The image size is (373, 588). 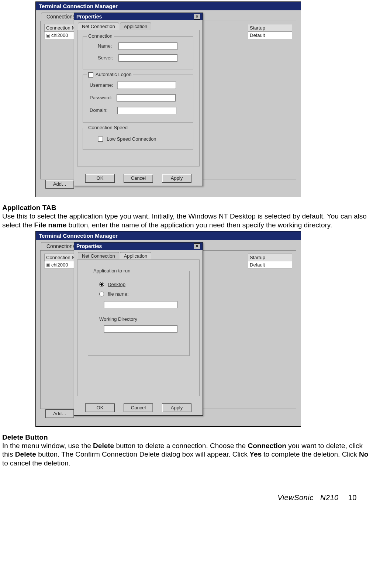 What do you see at coordinates (138, 17) in the screenshot?
I see `properties-titlebar: Properties ×` at bounding box center [138, 17].